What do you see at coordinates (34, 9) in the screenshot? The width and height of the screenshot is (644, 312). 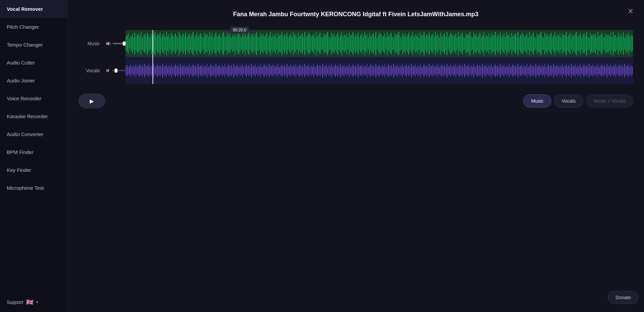 I see `sidebar-item-vocal-remover: Vocal Remover` at bounding box center [34, 9].